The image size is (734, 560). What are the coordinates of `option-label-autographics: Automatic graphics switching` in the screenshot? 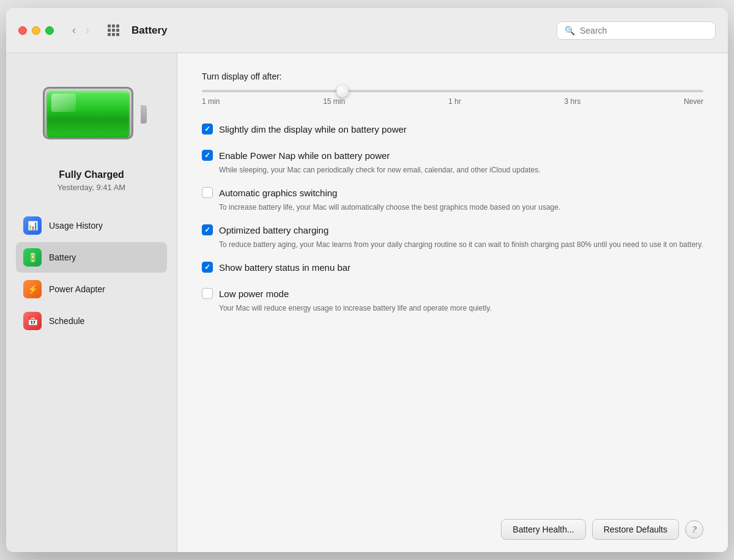 It's located at (278, 193).